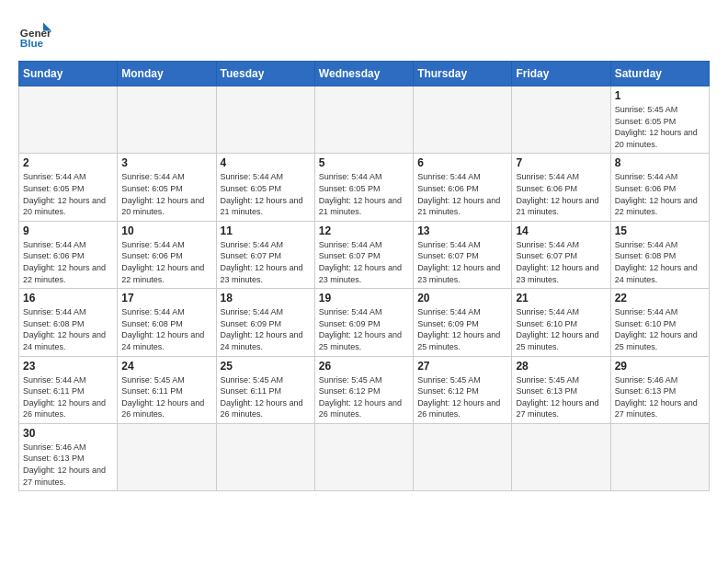  Describe the element at coordinates (364, 120) in the screenshot. I see `calendar-week-row: 1Sunrise: 5:45 AM Sunset: 6:05 PM Daylig…` at that location.